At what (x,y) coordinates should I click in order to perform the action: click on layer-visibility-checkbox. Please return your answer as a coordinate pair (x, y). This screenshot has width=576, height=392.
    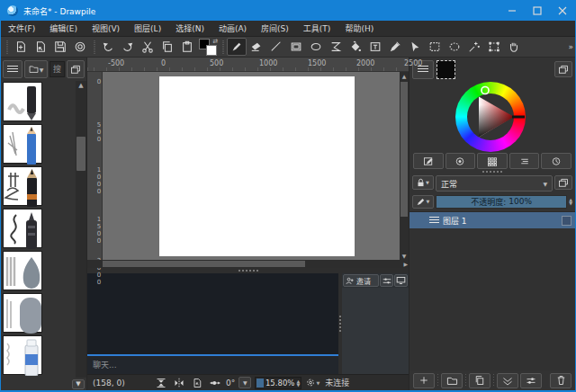
    Looking at the image, I should click on (567, 221).